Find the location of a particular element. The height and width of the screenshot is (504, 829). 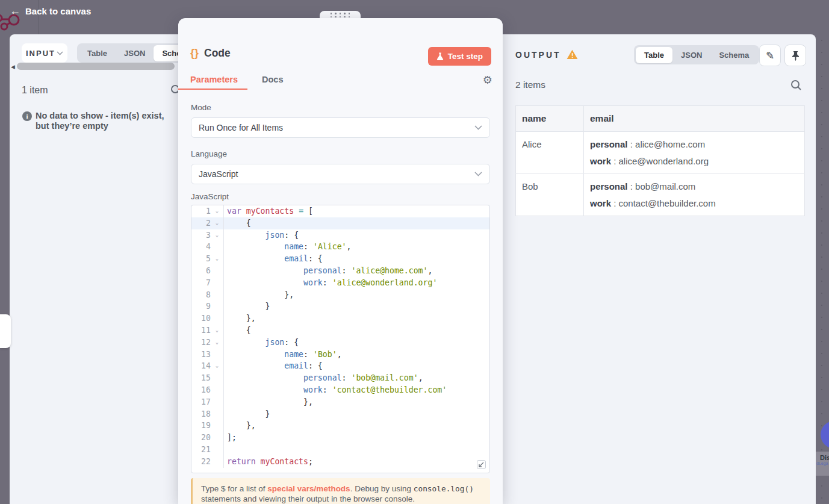

line-number: 6 is located at coordinates (201, 271).